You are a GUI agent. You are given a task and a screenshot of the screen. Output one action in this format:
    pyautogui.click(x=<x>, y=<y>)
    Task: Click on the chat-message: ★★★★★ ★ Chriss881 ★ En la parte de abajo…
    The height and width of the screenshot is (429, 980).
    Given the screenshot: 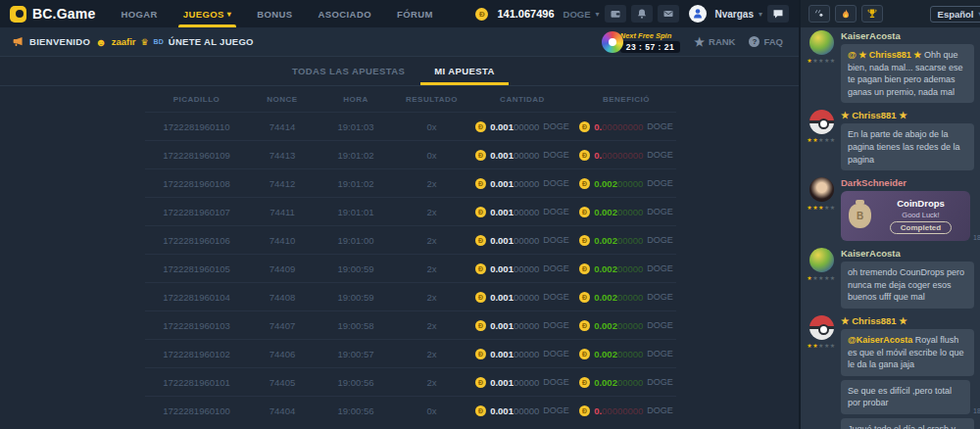 What is the action you would take?
    pyautogui.click(x=894, y=140)
    